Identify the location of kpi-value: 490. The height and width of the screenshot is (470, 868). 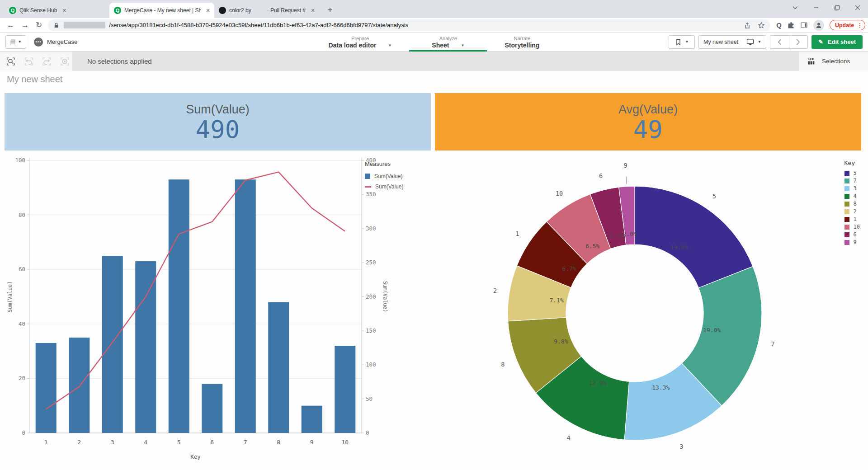
(218, 130).